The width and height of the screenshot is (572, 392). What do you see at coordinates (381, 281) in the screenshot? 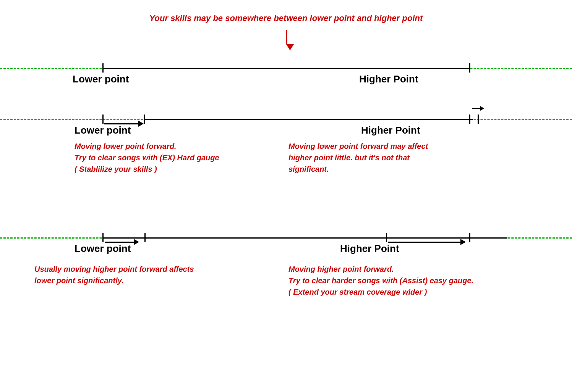
I see `section3-right-info: Moving higher point forward. Try to clea…` at bounding box center [381, 281].